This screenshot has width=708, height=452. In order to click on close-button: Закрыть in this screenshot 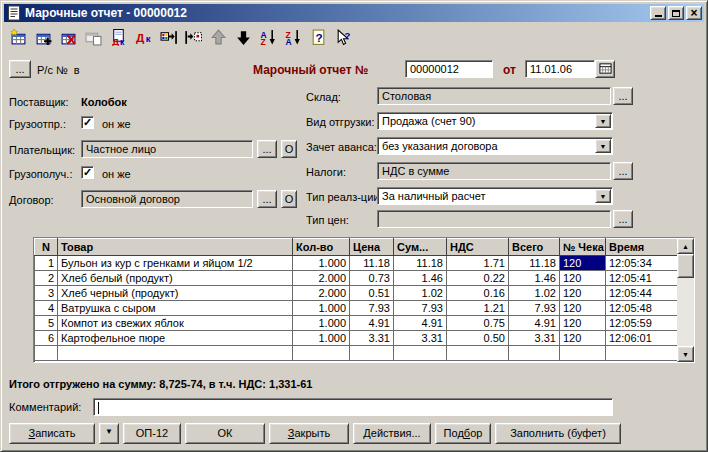, I will do `click(309, 434)`.